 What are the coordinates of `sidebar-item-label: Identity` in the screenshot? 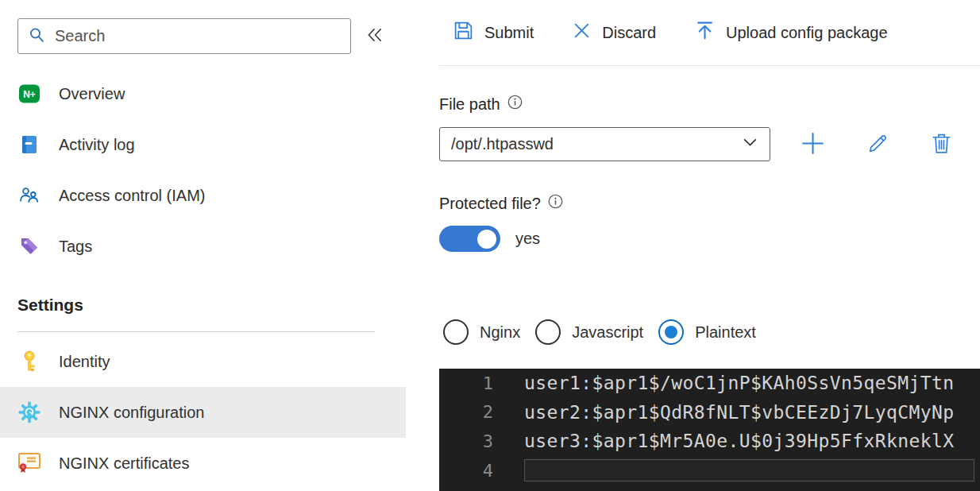 It's located at (84, 362).